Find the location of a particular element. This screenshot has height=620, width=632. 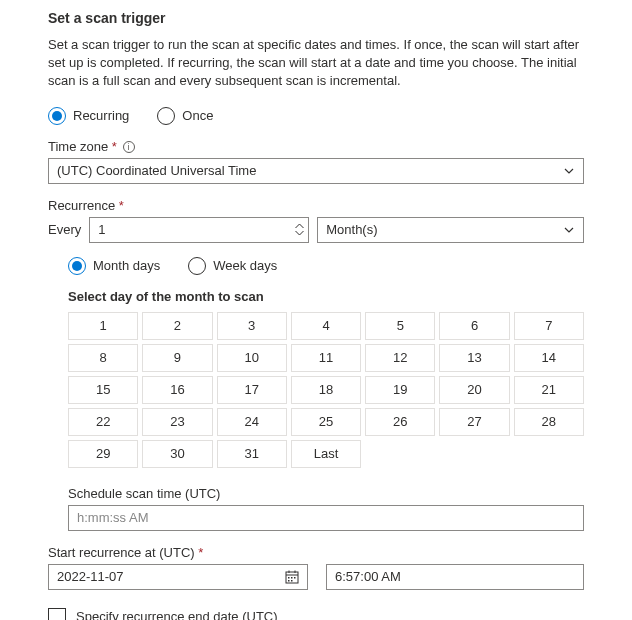

day-cell: 7 is located at coordinates (549, 326).